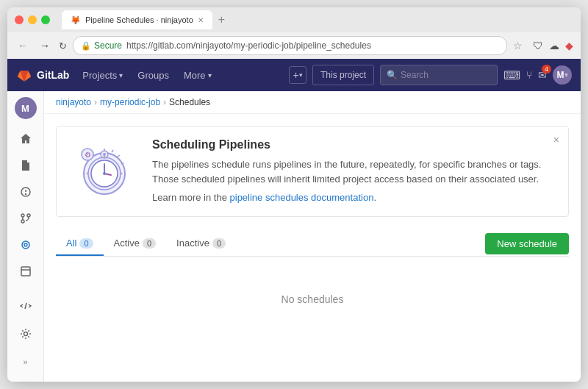 Image resolution: width=588 pixels, height=389 pixels. I want to click on new-schedule-button: New schedule, so click(527, 244).